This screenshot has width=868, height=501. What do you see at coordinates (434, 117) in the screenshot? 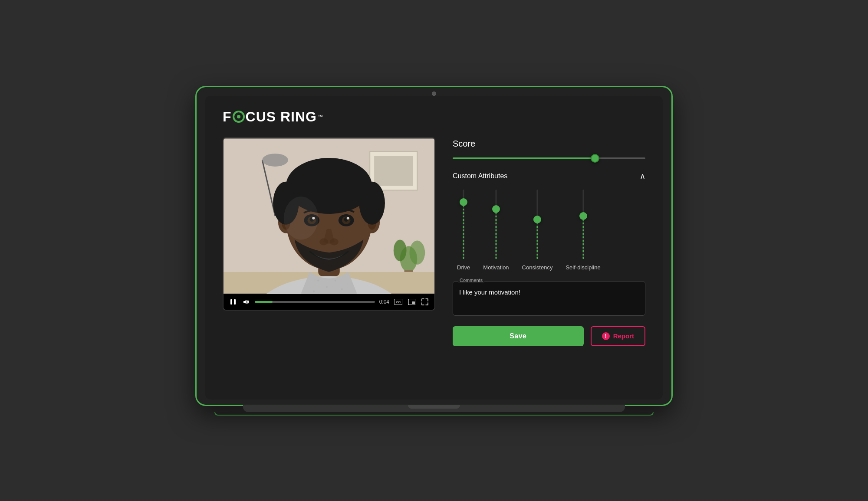
I see `logo-area: F CUS RING ™` at bounding box center [434, 117].